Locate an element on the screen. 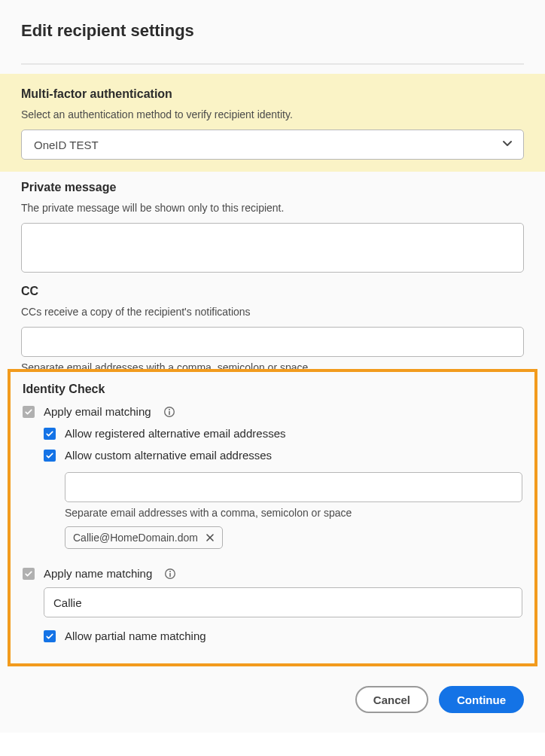 The width and height of the screenshot is (545, 756). apply-email-matching-row: Apply email matching is located at coordinates (272, 411).